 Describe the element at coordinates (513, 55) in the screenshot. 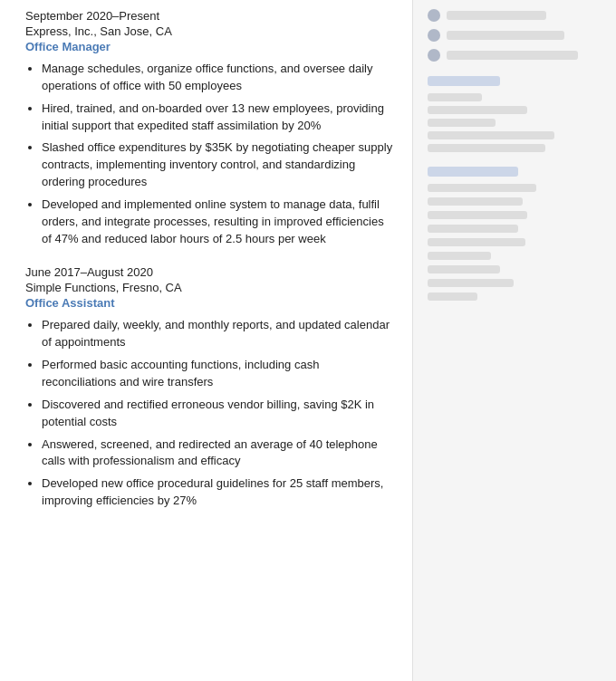

I see `address-text` at that location.